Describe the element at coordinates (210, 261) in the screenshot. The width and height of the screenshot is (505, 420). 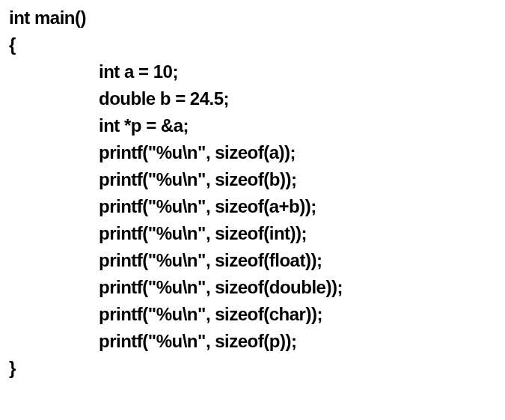
I see `code-line: printf("%u\n", sizeof(float));` at that location.